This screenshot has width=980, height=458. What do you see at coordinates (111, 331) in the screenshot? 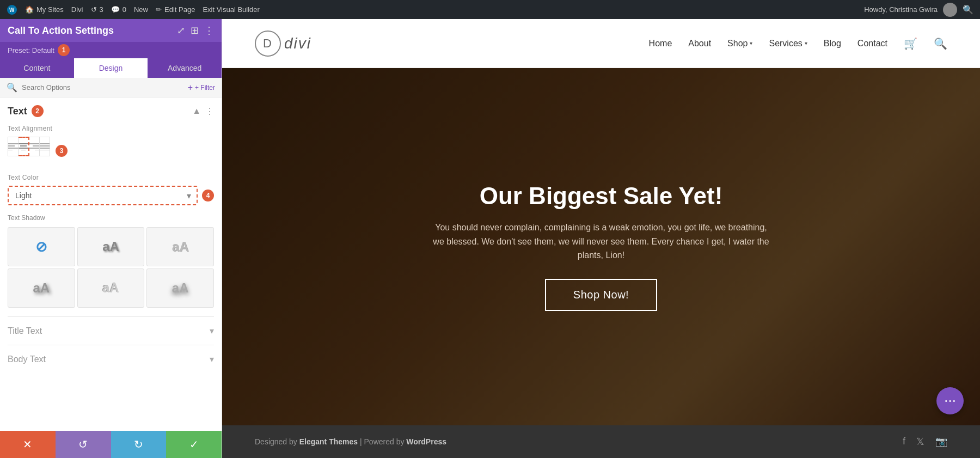
I see `title-text-section: Title Text ▾` at bounding box center [111, 331].